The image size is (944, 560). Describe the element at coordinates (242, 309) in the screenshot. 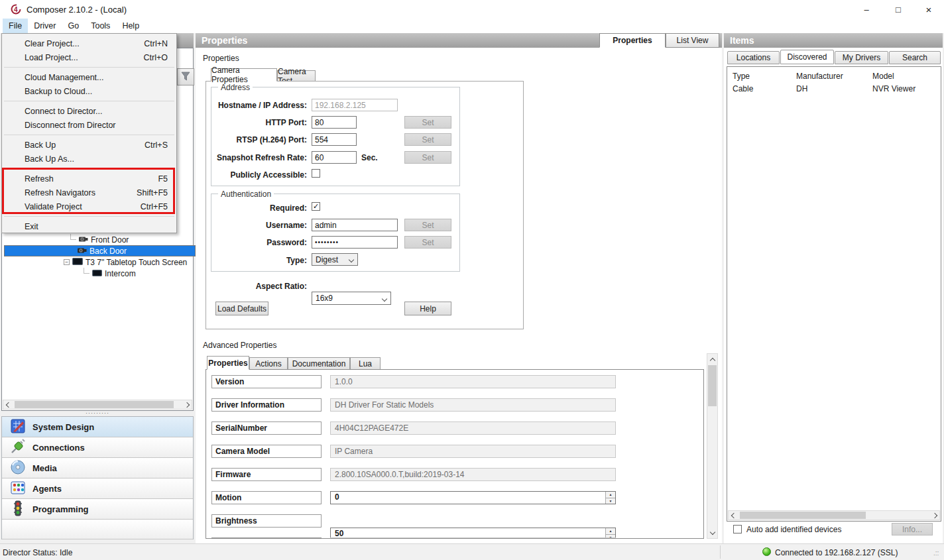

I see `load-defaults-button: Load Defaults` at that location.